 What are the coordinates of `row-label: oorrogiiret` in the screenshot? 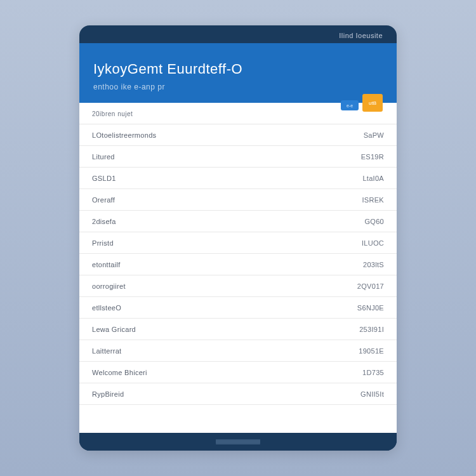 It's located at (109, 286).